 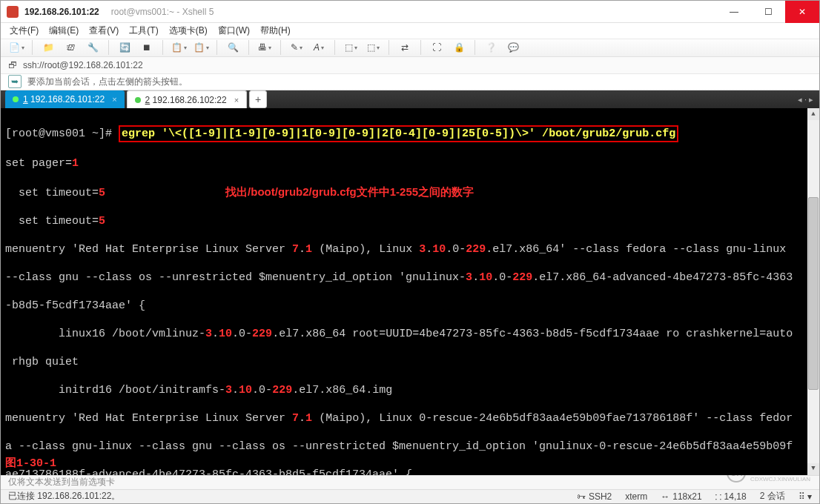 What do you see at coordinates (681, 497) in the screenshot?
I see `status-size: ↔ 118x21` at bounding box center [681, 497].